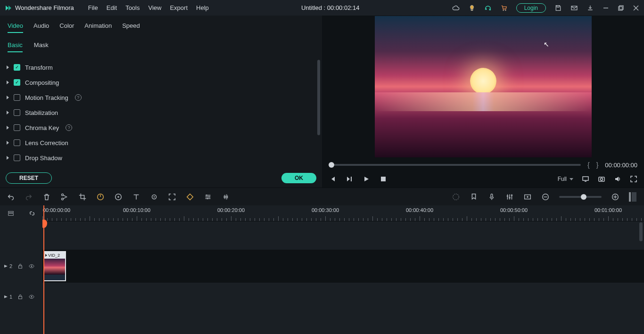 This screenshot has height=334, width=644. Describe the element at coordinates (618, 179) in the screenshot. I see `volume-icon` at that location.